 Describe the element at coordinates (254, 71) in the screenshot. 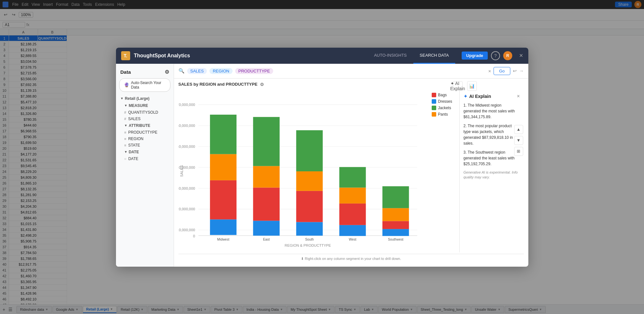

I see `search-tag-producttype: PRODUCTTYPE` at that location.